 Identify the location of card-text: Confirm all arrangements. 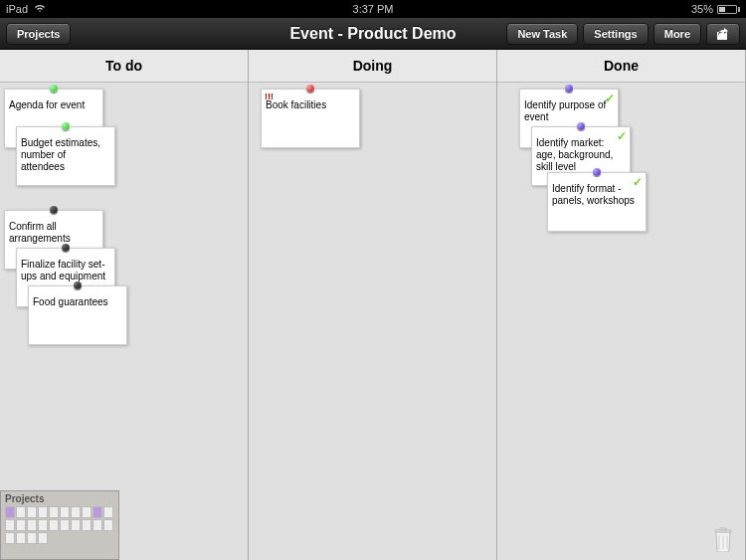
(40, 233).